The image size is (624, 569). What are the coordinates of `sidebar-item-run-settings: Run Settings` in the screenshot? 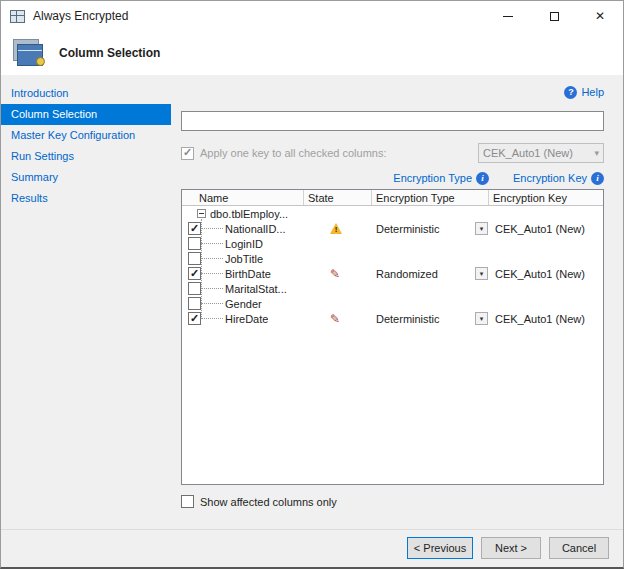 It's located at (86, 156).